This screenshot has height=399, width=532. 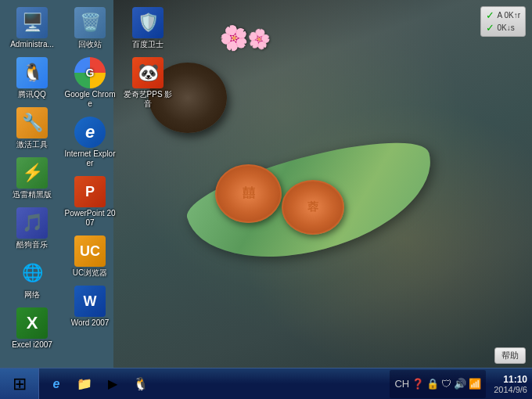 What do you see at coordinates (503, 16) in the screenshot?
I see `ime-row-1: ✓ A 0K↑r` at bounding box center [503, 16].